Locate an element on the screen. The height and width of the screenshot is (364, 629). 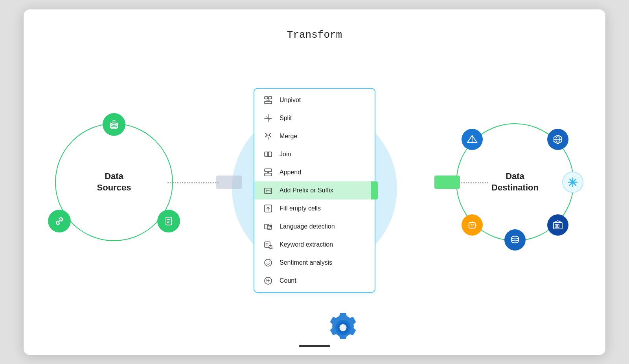
join-icon is located at coordinates (268, 154).